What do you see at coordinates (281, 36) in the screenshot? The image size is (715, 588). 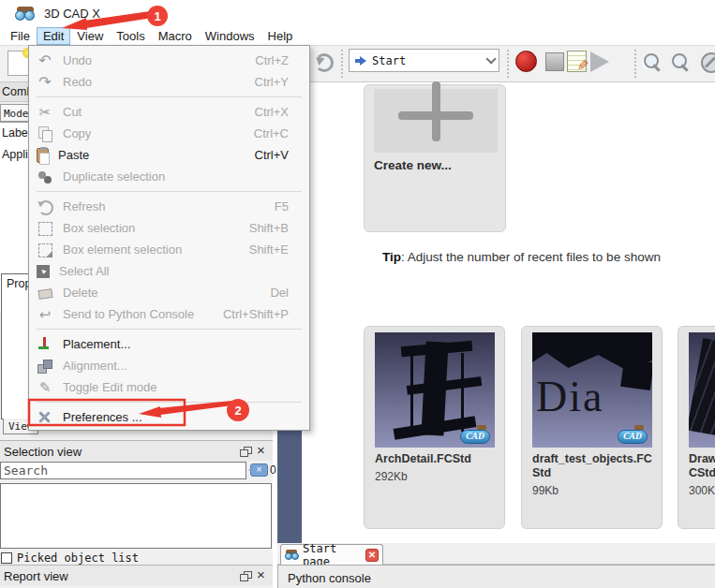 I see `menu-help: Help` at bounding box center [281, 36].